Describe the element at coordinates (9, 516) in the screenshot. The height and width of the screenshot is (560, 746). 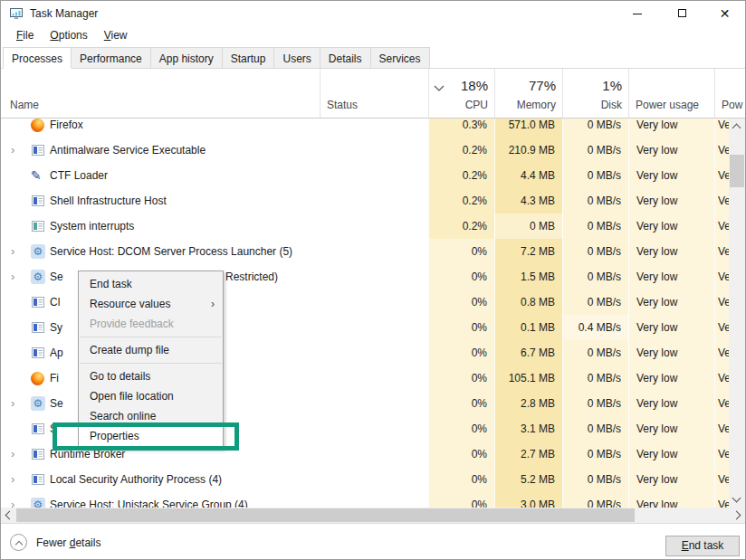
I see `scroll-left-button` at that location.